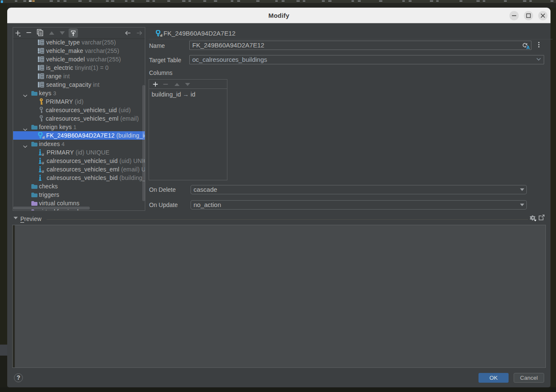 The width and height of the screenshot is (556, 392). What do you see at coordinates (528, 47) in the screenshot?
I see `svg-text: A` at bounding box center [528, 47].